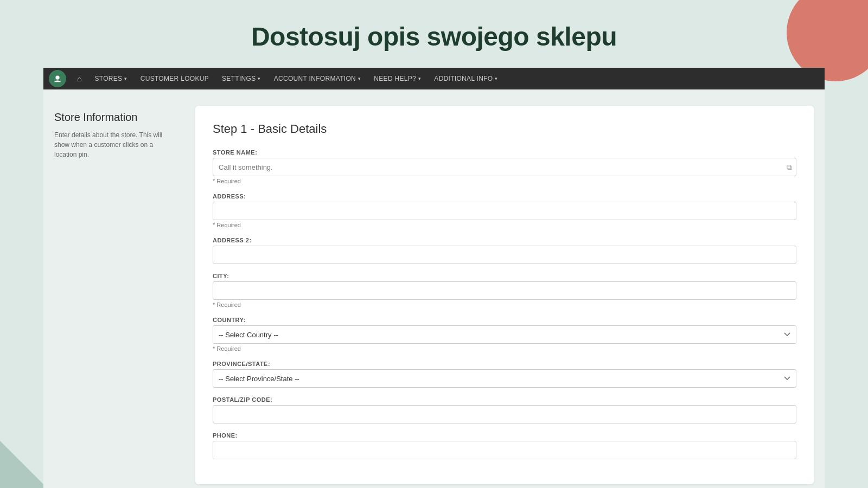  What do you see at coordinates (114, 117) in the screenshot?
I see `sidebar-title: Store Information` at bounding box center [114, 117].